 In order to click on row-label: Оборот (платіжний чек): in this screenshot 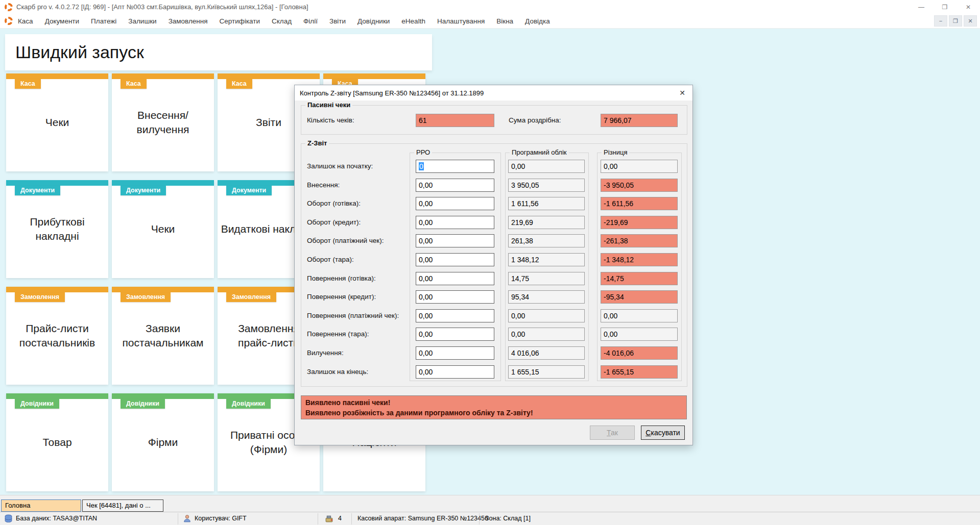, I will do `click(361, 241)`.